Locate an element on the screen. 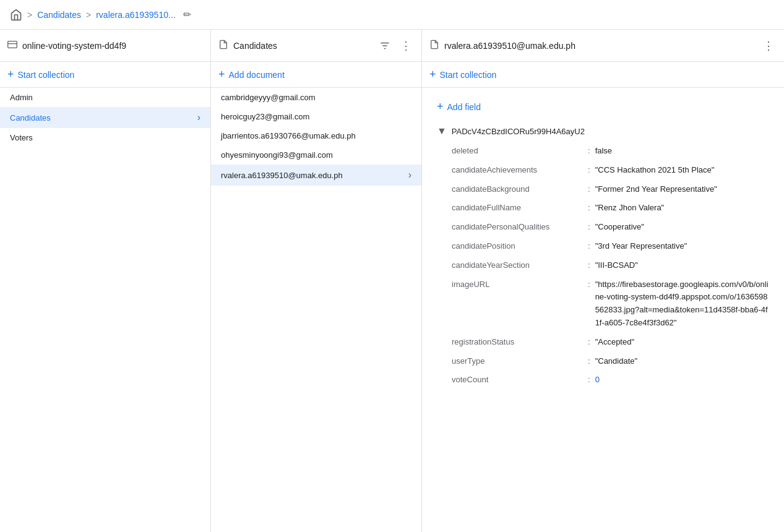 This screenshot has height=532, width=784. start-collection-button: + Start collection is located at coordinates (105, 75).